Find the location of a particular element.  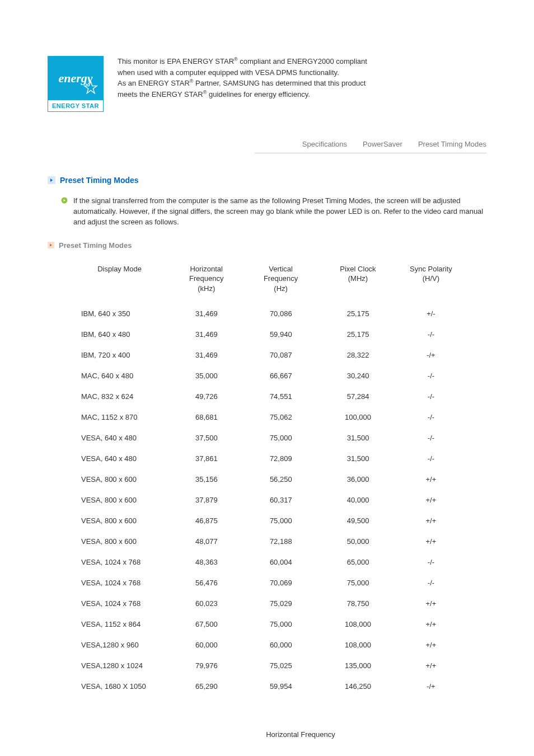

section-header: Preset Timing Modes is located at coordinates (267, 180).